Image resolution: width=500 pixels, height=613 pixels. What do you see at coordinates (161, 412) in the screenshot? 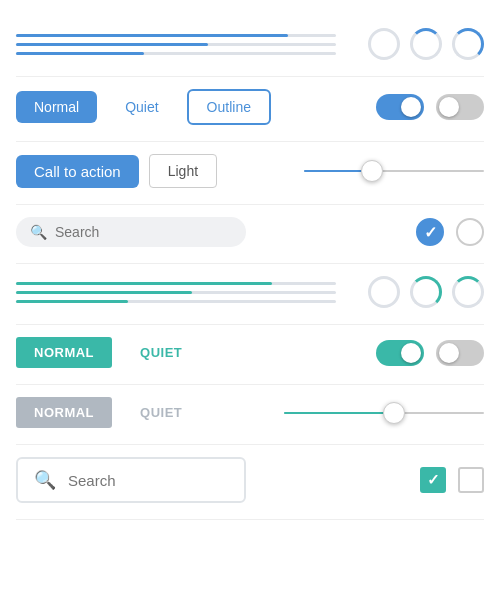
I see `gray-quiet-button: QUIET` at bounding box center [161, 412].